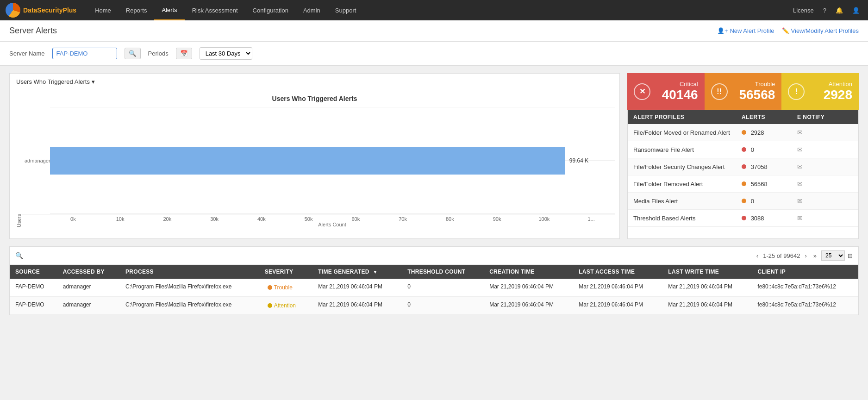  I want to click on critical-icon: ✕, so click(642, 92).